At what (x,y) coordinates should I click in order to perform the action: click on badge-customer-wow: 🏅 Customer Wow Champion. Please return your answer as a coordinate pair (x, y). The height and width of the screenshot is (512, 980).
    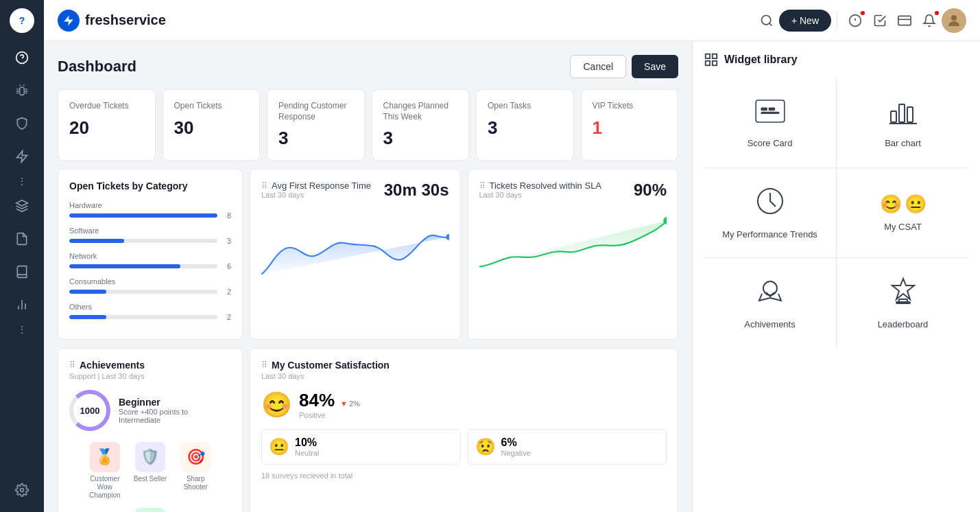
    Looking at the image, I should click on (105, 471).